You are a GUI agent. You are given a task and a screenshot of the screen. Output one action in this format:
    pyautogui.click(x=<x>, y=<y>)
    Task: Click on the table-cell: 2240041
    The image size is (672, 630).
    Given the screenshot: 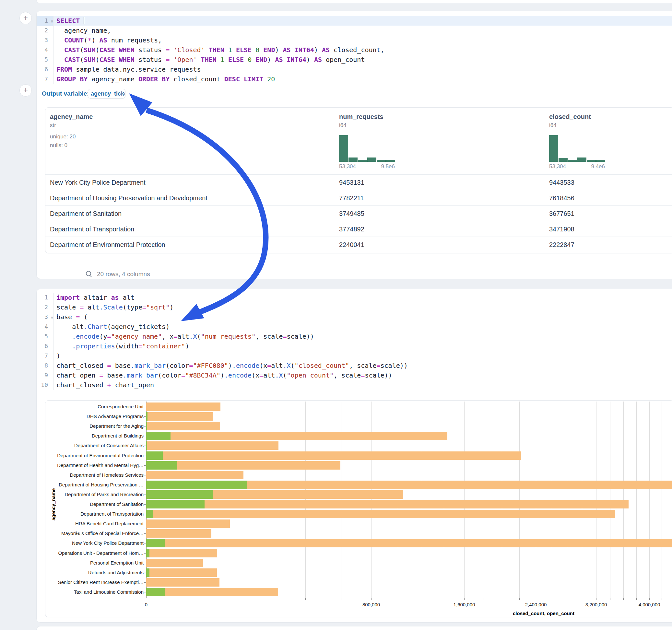 What is the action you would take?
    pyautogui.click(x=352, y=245)
    